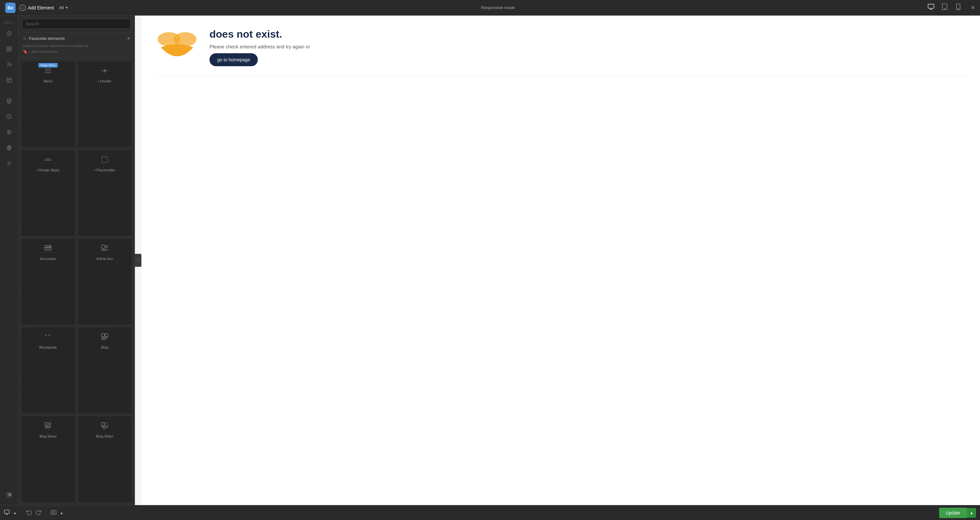 Image resolution: width=980 pixels, height=520 pixels. Describe the element at coordinates (76, 46) in the screenshot. I see `favourites-desc-text: Collect favourite elements in one place …` at that location.